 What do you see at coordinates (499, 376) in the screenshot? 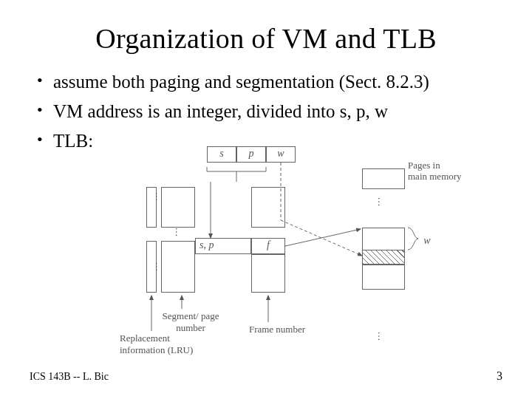
I see `footer-page-number: 3` at bounding box center [499, 376].